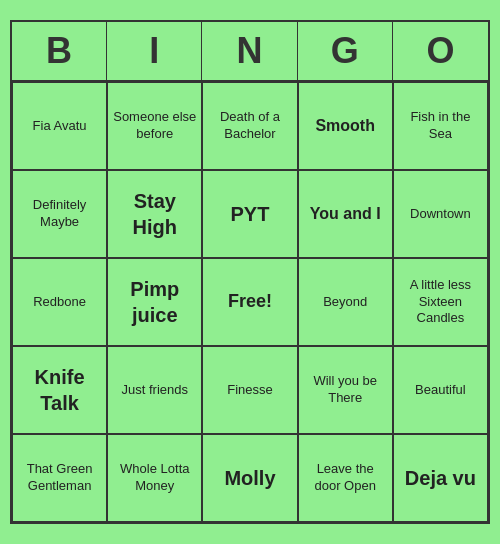 The height and width of the screenshot is (544, 500). Describe the element at coordinates (154, 390) in the screenshot. I see `bingo-cell-16: Just friends` at that location.